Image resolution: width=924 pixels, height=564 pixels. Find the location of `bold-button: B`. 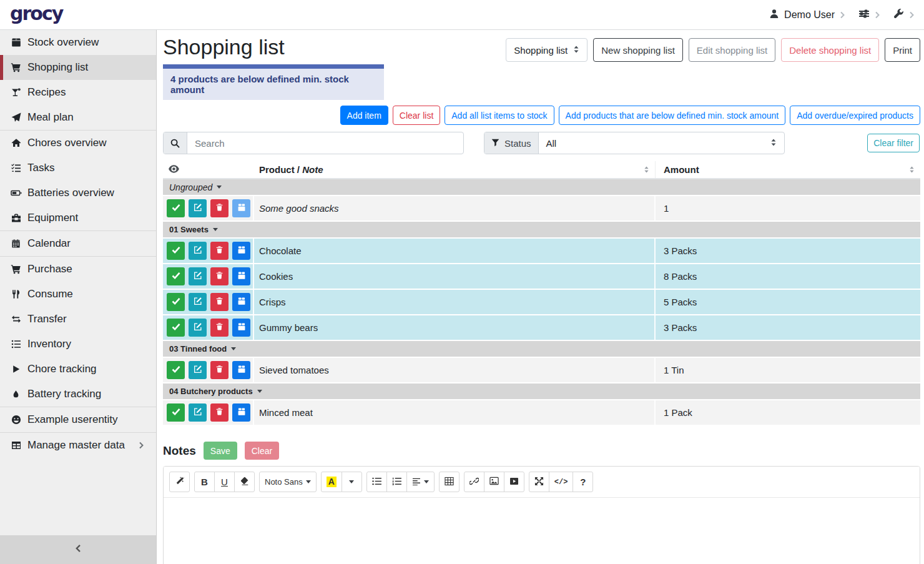

bold-button: B is located at coordinates (205, 482).